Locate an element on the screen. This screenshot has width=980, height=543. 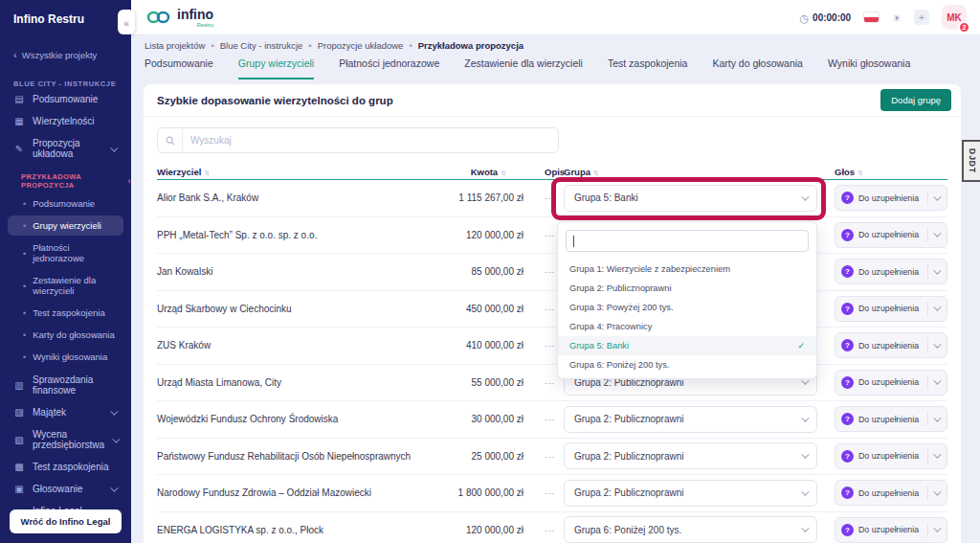
tab: Wyniki głosowania is located at coordinates (869, 69).